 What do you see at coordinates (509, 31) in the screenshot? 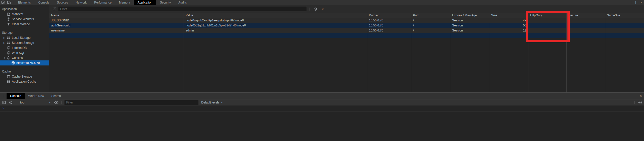
I see `cell-size: 13` at bounding box center [509, 31].